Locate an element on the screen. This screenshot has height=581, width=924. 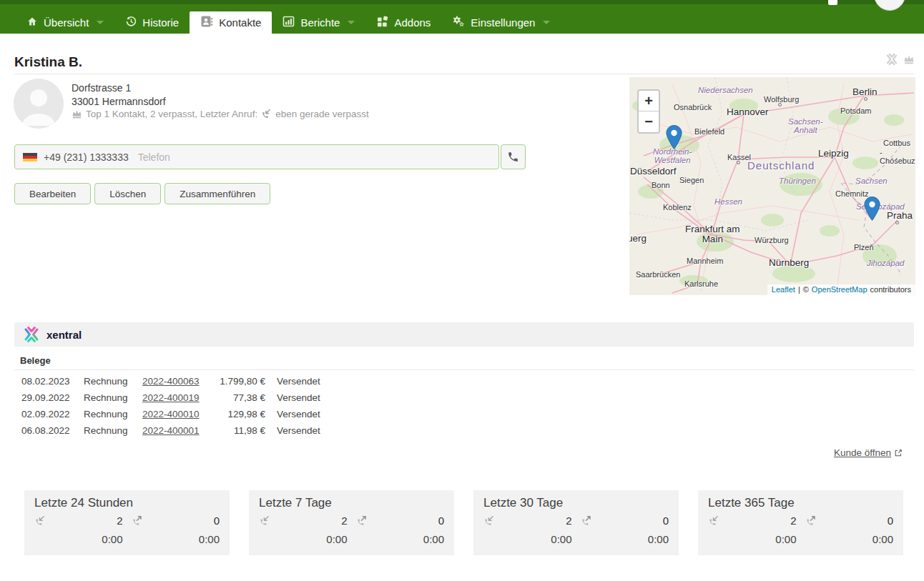
history-icon is located at coordinates (131, 23).